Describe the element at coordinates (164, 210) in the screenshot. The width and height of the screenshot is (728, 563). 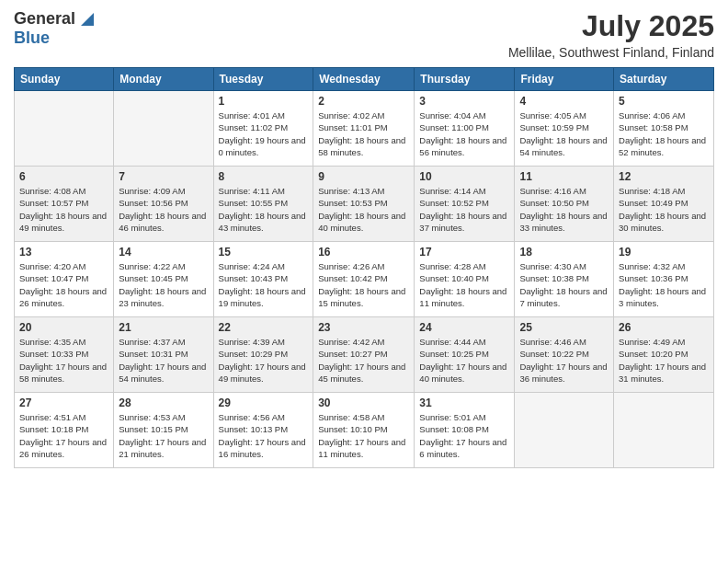
I see `day-info: Sunrise: 4:09 AM Sunset: 10:56 PM Daylig…` at that location.